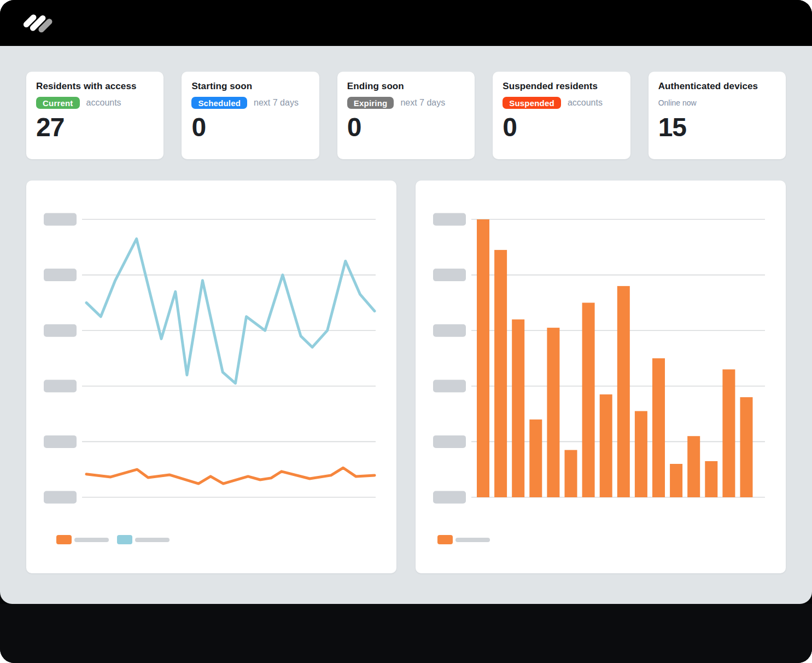  Describe the element at coordinates (143, 539) in the screenshot. I see `legend-item-blue` at that location.